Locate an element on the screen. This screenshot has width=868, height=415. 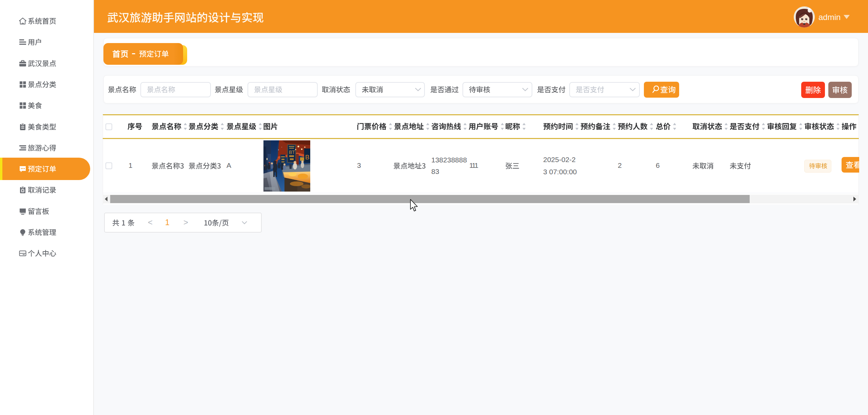
svg-text: B is located at coordinates (307, 157).